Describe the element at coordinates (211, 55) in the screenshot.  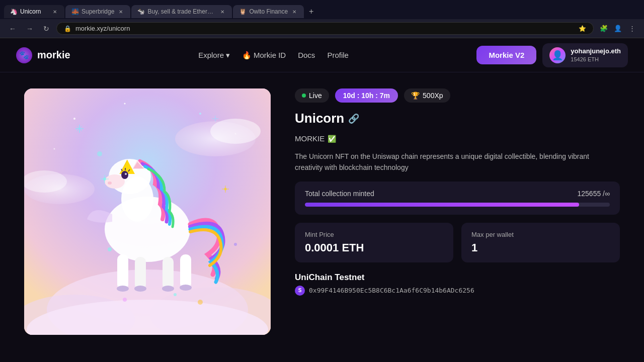
I see `explore-label: Explore` at that location.